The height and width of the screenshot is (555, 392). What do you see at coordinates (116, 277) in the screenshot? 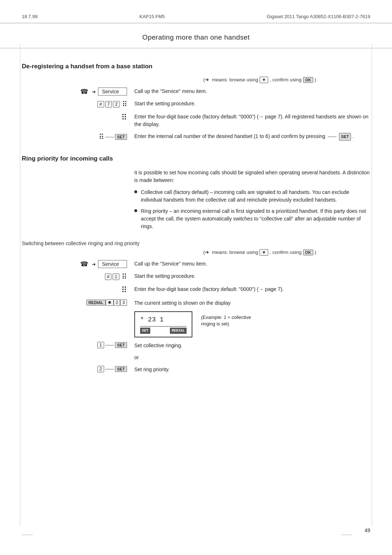
I see `key-group-3: # 1 ⠿` at bounding box center [116, 277].